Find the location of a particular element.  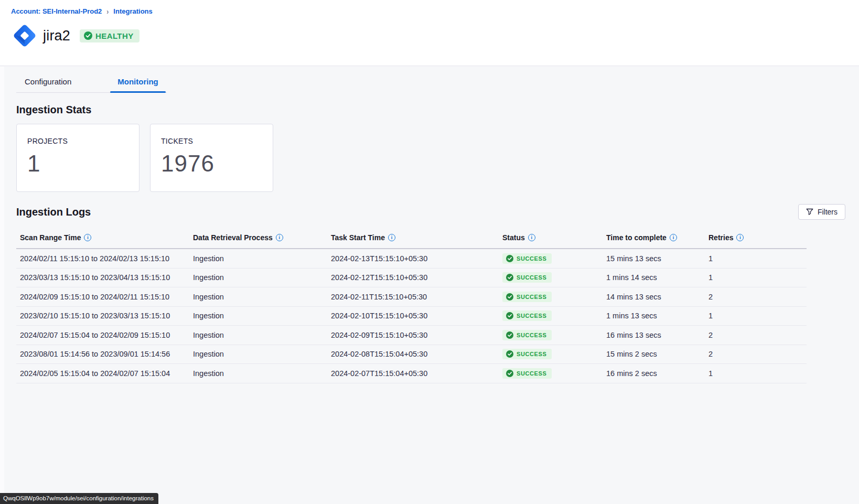

table-row: 2024/02/05 15:15:04 to 2024/02/07 15:15:… is located at coordinates (411, 373).